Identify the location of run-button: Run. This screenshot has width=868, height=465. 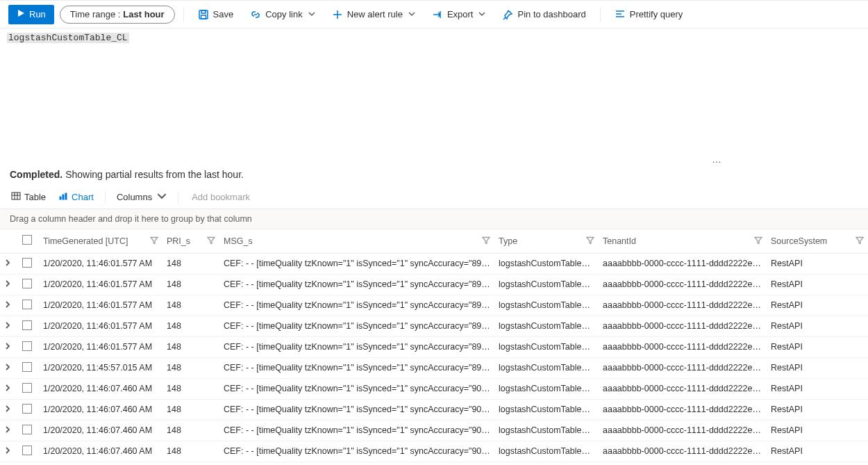
(31, 15).